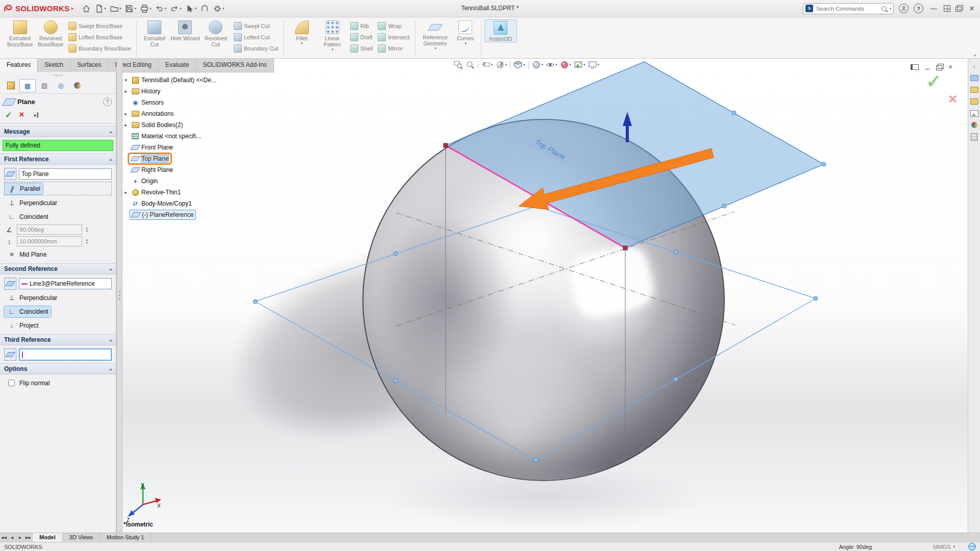 This screenshot has height=551, width=980. I want to click on options-section-header: Options ▴, so click(58, 369).